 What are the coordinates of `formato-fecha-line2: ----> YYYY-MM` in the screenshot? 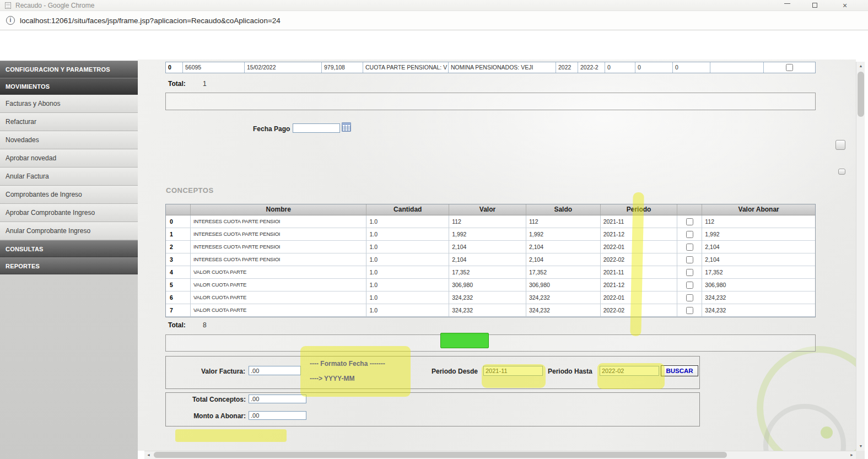 It's located at (332, 379).